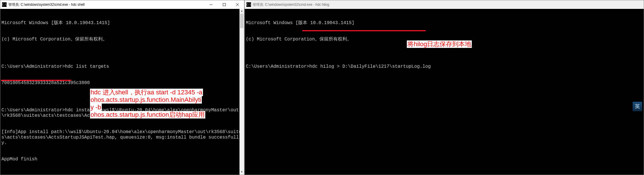 The image size is (644, 175). Describe the element at coordinates (211, 5) in the screenshot. I see `minimize-icon` at that location.